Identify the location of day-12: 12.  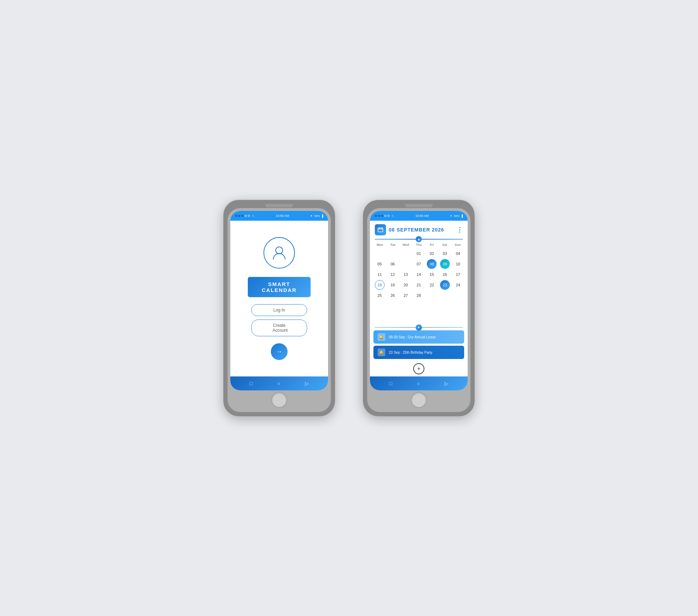
(393, 274).